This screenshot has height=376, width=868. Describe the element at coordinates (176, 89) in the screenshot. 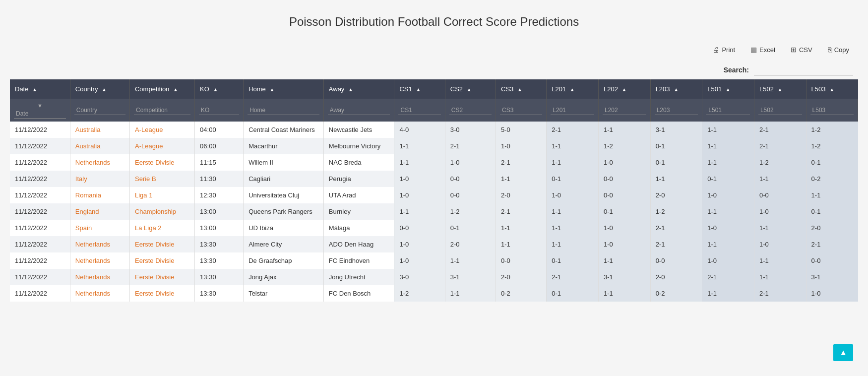

I see `sort-icon-competition: ▲` at that location.